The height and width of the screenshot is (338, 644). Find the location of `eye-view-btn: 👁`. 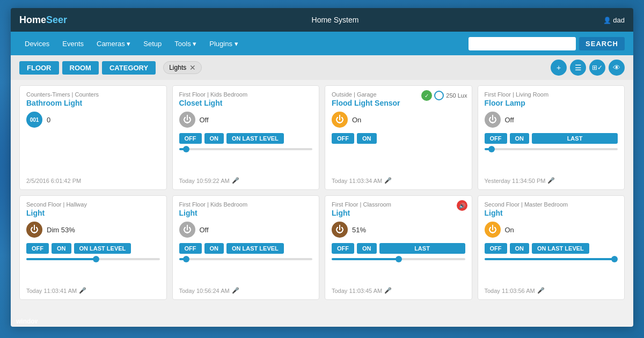

eye-view-btn: 👁 is located at coordinates (617, 68).